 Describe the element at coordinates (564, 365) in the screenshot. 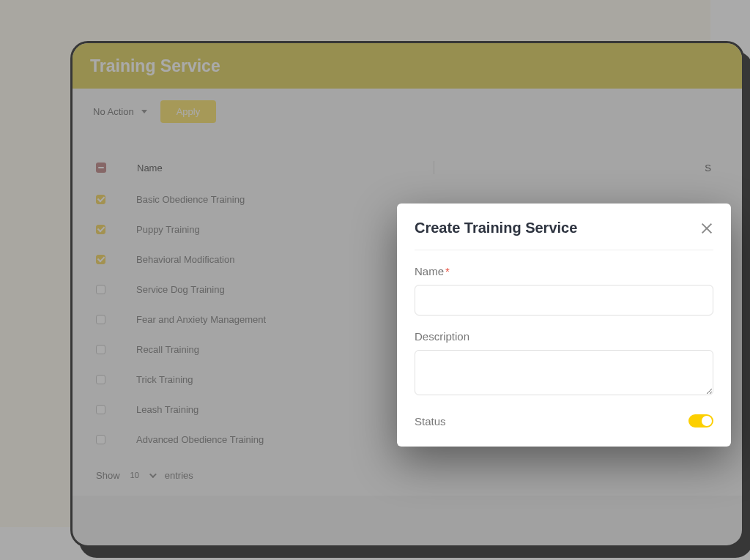

I see `form-group-description: Description` at that location.